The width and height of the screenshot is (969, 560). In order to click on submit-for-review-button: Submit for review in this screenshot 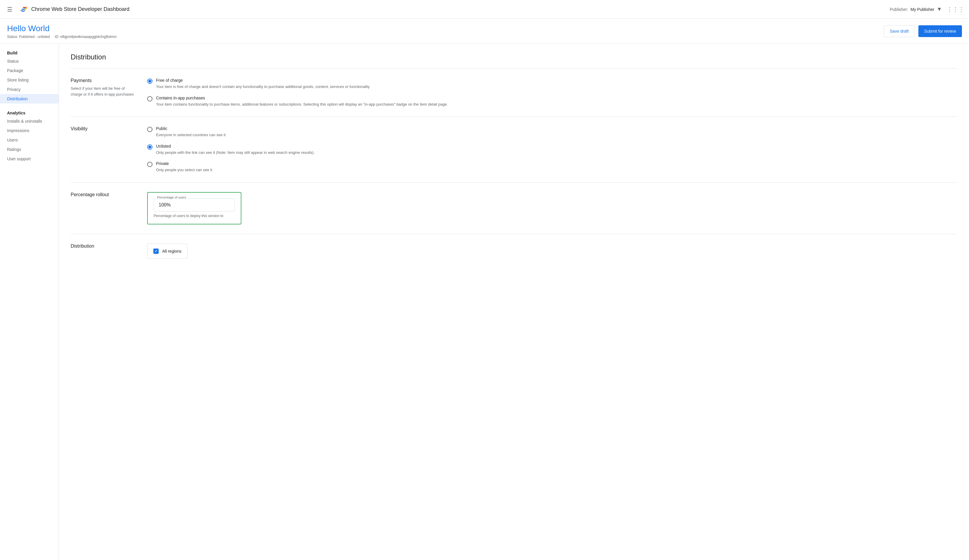, I will do `click(940, 31)`.